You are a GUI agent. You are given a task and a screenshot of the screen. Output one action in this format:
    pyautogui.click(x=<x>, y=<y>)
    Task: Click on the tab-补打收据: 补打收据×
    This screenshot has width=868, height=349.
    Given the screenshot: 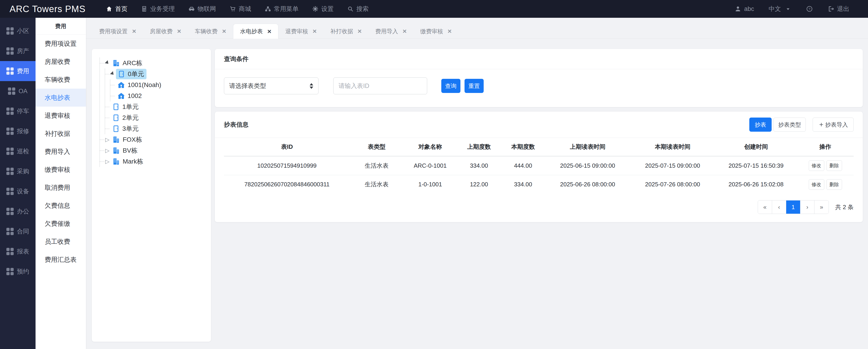 What is the action you would take?
    pyautogui.click(x=346, y=31)
    